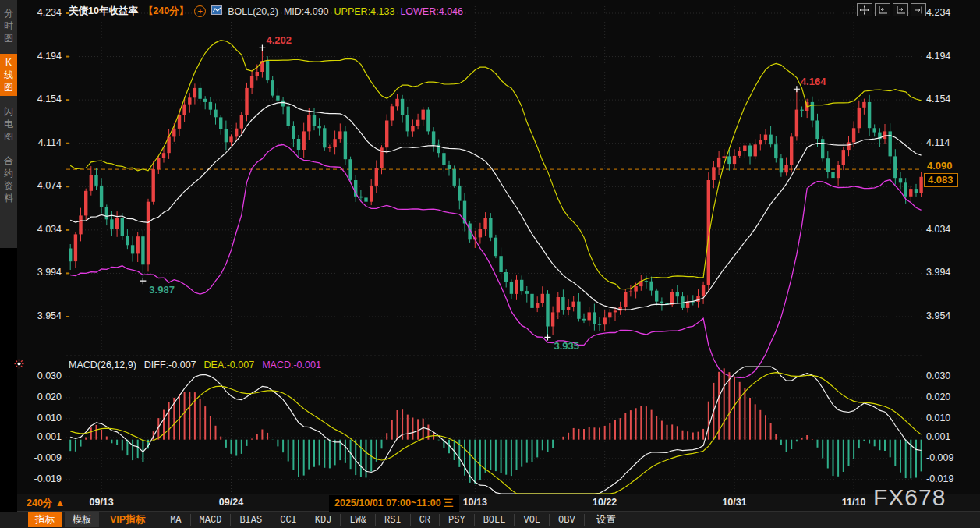 The image size is (980, 528). What do you see at coordinates (814, 81) in the screenshot?
I see `price-annotation: 4.164` at bounding box center [814, 81].